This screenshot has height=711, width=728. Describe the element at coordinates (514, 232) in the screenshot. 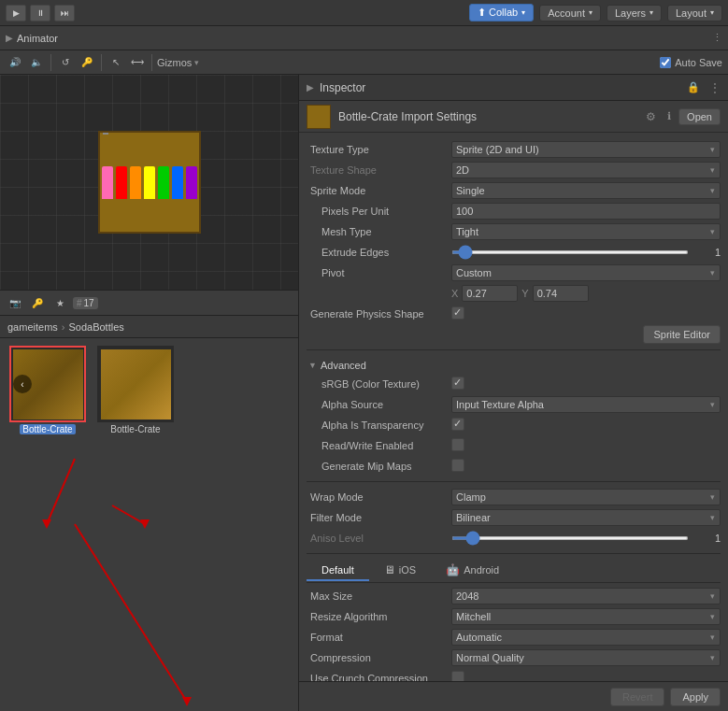

I see `mesh-type-row: Mesh Type Tight` at that location.